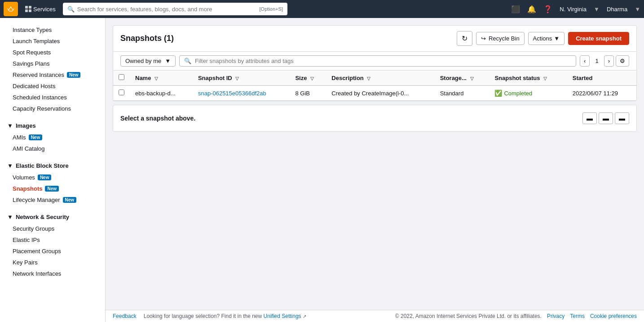 This screenshot has height=322, width=644. What do you see at coordinates (468, 316) in the screenshot?
I see `copyright-text: © 2022, Amazon Internet Services Private…` at bounding box center [468, 316].